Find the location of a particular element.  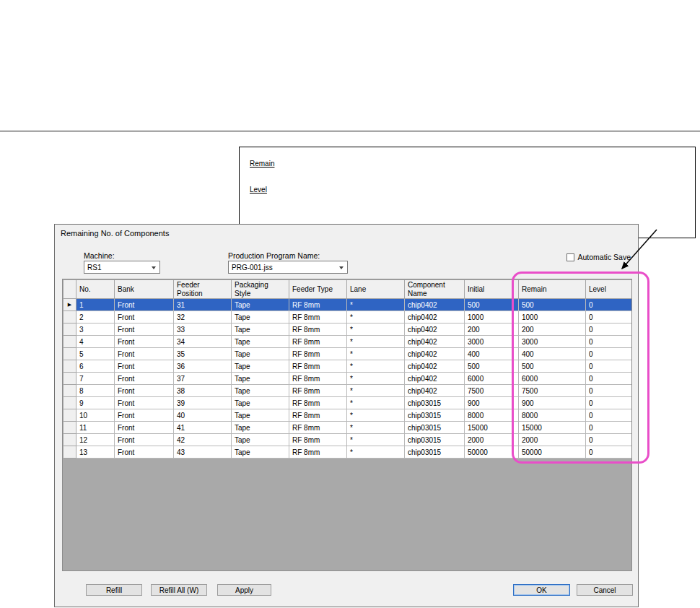

cell-feeder-position: 37 is located at coordinates (203, 378).